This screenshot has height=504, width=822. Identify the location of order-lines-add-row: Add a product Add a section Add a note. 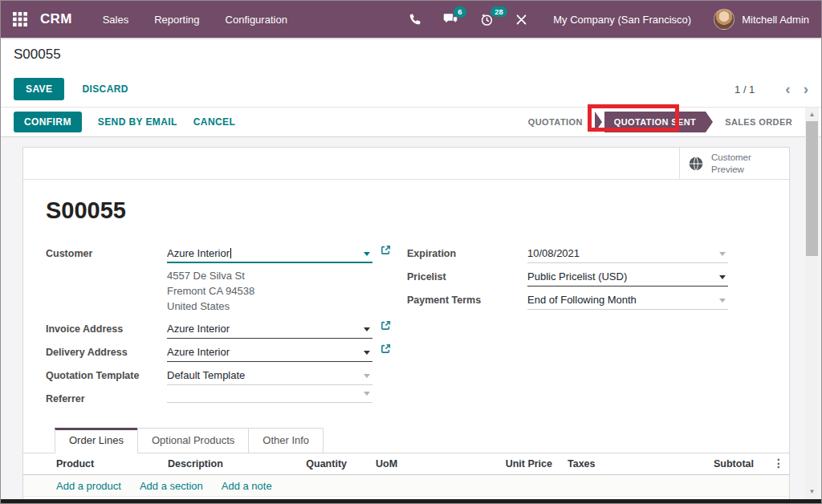
(406, 486).